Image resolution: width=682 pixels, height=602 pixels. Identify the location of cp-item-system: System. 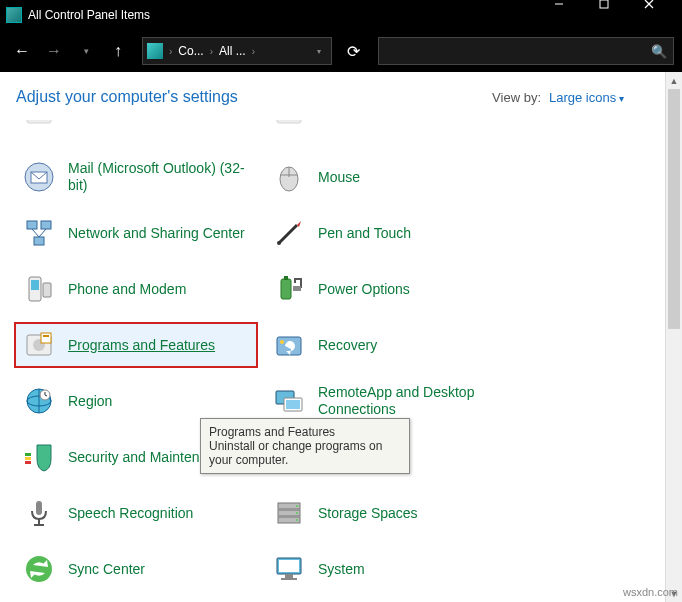
(386, 569).